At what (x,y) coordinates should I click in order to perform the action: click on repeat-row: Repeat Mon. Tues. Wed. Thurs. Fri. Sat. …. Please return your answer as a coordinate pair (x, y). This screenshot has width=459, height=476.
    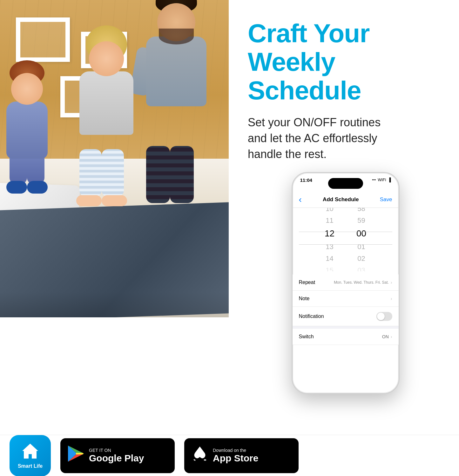
    Looking at the image, I should click on (346, 282).